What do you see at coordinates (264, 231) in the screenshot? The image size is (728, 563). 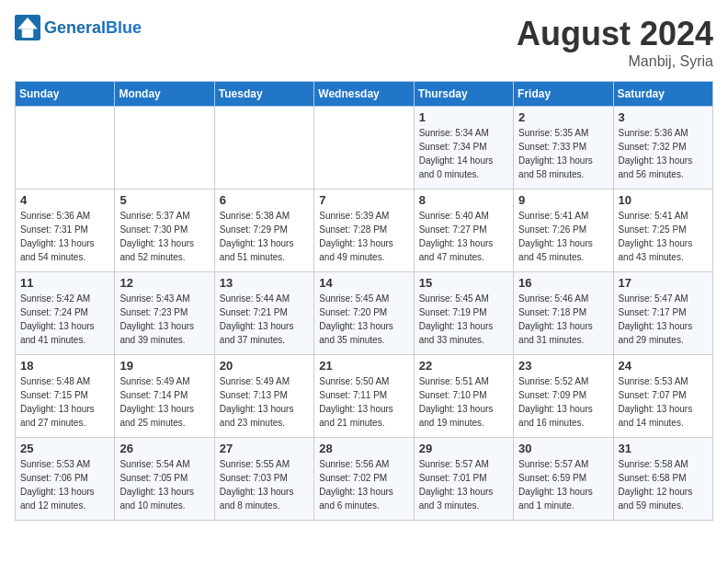 I see `calendar-cell: 6Sunrise: 5:38 AMSunset: 7:29 PMDaylight…` at bounding box center [264, 231].